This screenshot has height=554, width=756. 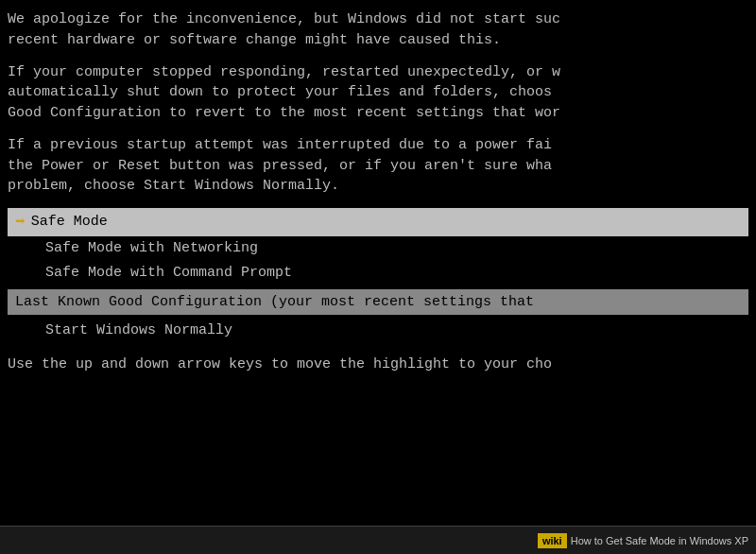 What do you see at coordinates (378, 30) in the screenshot?
I see `paragraph-1: We apologize for the inconvenience, but …` at bounding box center [378, 30].